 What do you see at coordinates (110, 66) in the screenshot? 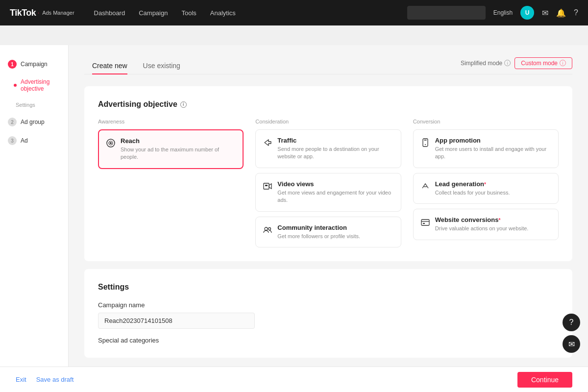
I see `tab-create-new: Create new` at bounding box center [110, 66].